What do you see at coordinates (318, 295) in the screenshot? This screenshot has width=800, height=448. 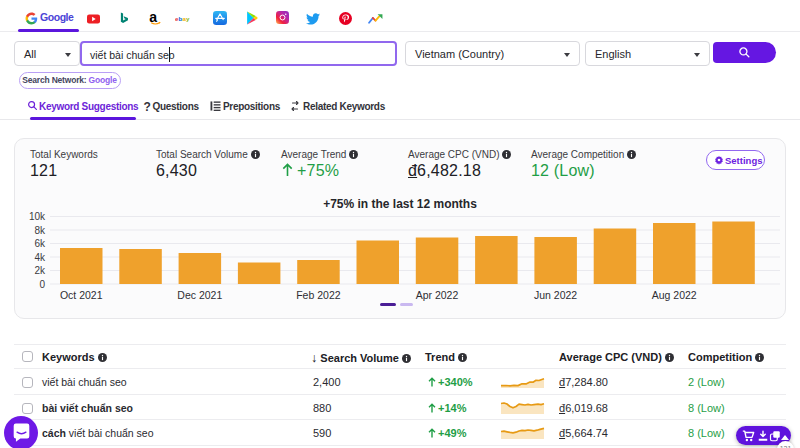 I see `svg-text: Feb 2022` at bounding box center [318, 295].